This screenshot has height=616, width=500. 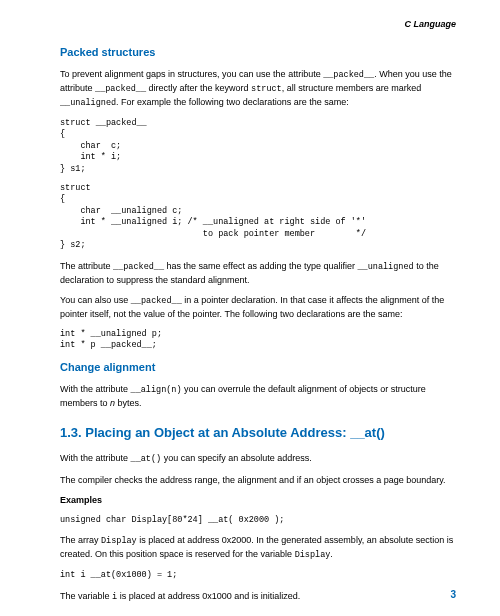 I want to click on section-heading-alignment: Change alignment, so click(x=258, y=368).